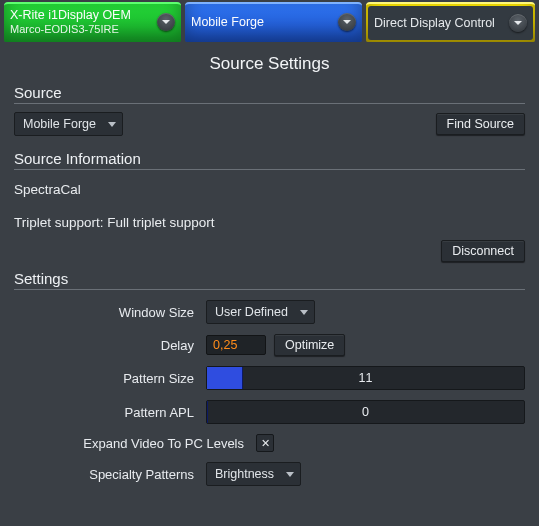 This screenshot has height=526, width=539. I want to click on delay-input: 0,25, so click(236, 345).